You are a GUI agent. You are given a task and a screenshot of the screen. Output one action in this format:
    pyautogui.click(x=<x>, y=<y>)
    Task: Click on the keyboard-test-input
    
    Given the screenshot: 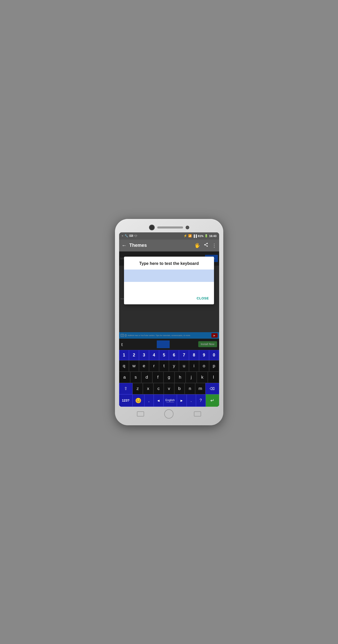 What is the action you would take?
    pyautogui.click(x=169, y=276)
    